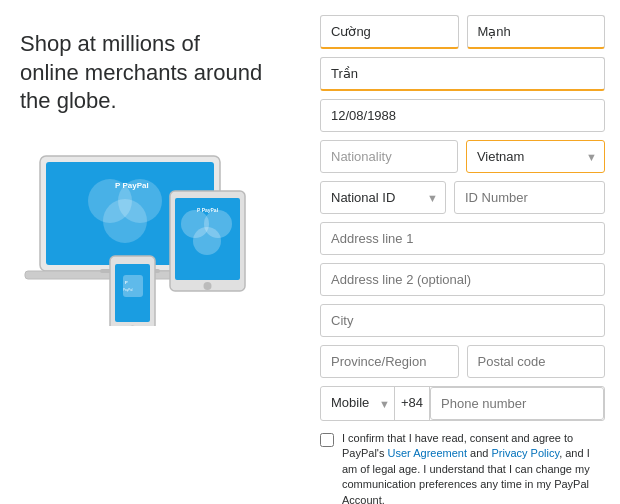  What do you see at coordinates (462, 198) in the screenshot?
I see `id-row: National ID Passport Driver License ▼` at bounding box center [462, 198].